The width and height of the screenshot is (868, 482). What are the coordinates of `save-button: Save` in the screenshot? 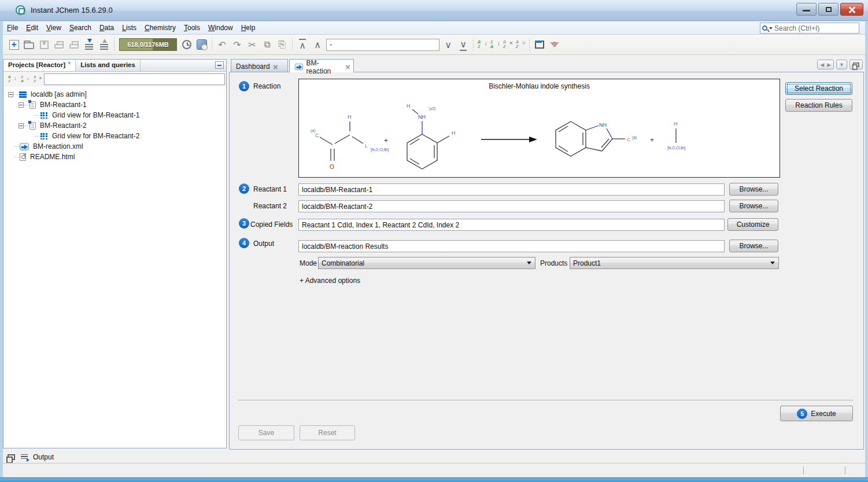 It's located at (266, 433).